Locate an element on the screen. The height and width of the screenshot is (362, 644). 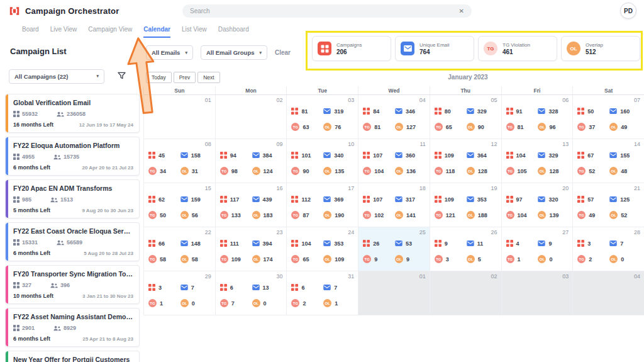
calendar-day-cell: 07 50 160 TG 37 OL 49 is located at coordinates (608, 117).